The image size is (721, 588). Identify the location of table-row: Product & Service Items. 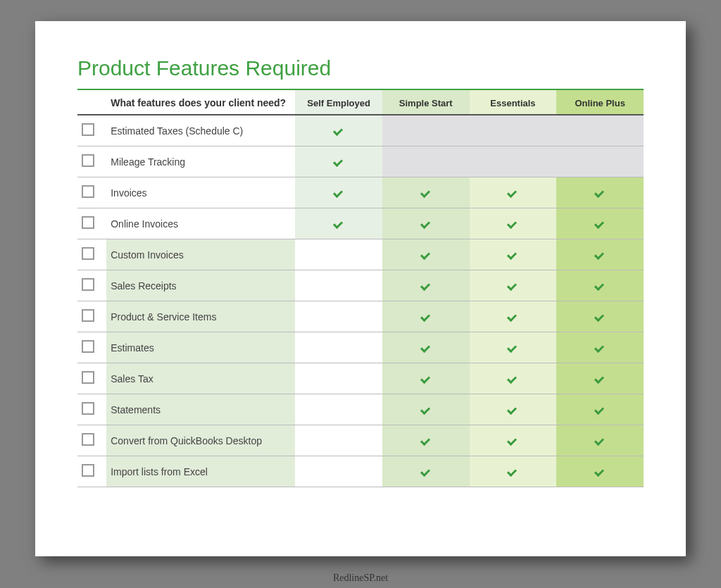
(360, 317).